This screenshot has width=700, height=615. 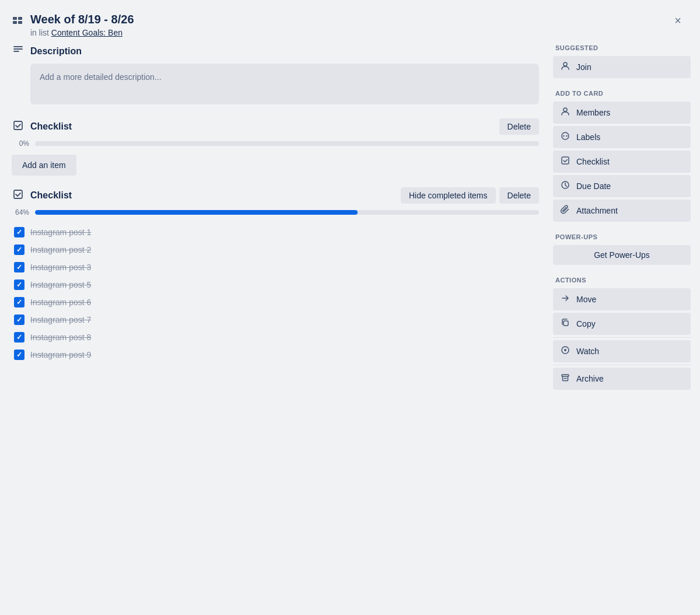 I want to click on checklist-2-delete-button: Delete, so click(x=519, y=195).